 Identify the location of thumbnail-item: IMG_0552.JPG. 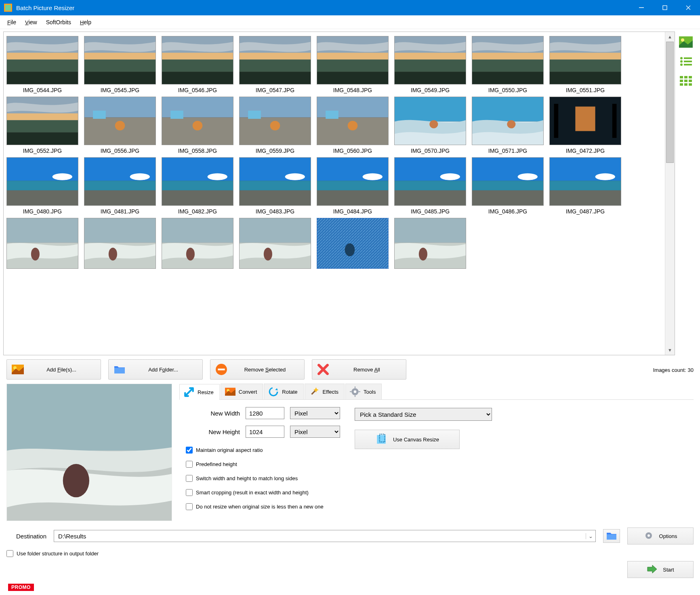
(42, 125).